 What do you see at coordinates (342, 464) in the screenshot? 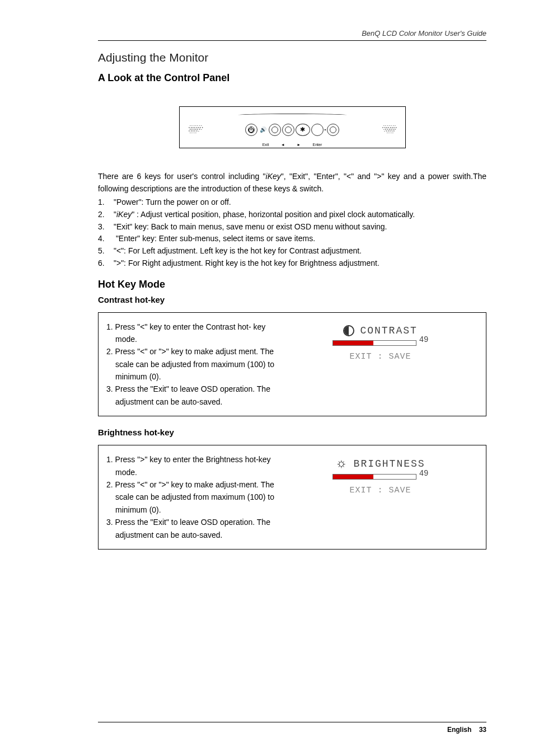
I see `brightness-icon` at bounding box center [342, 464].